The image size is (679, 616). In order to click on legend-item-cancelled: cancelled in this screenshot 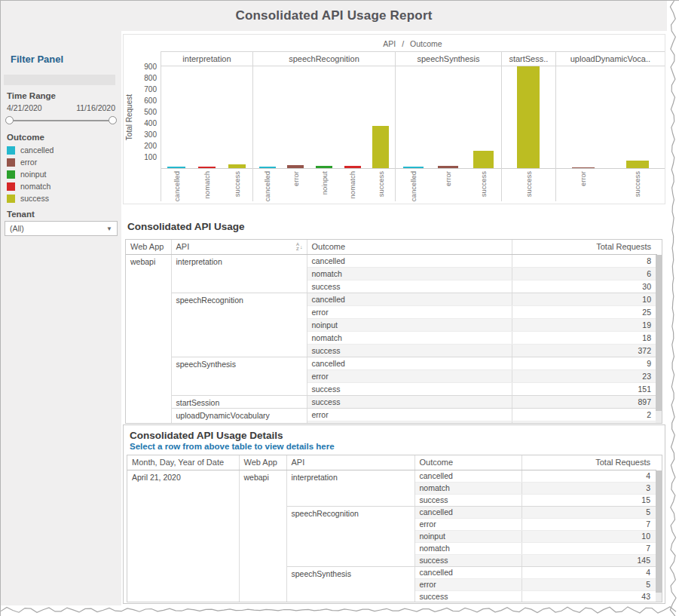, I will do `click(30, 150)`.